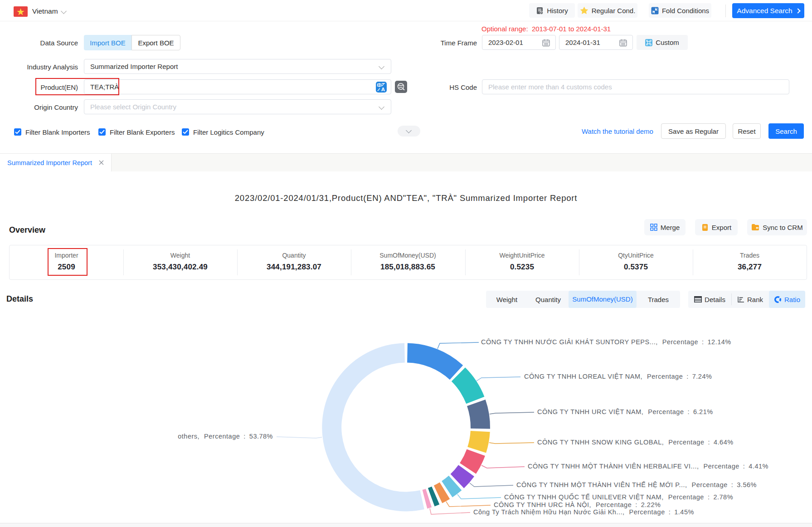 The height and width of the screenshot is (527, 812). What do you see at coordinates (383, 89) in the screenshot?
I see `svg-text: A` at bounding box center [383, 89].